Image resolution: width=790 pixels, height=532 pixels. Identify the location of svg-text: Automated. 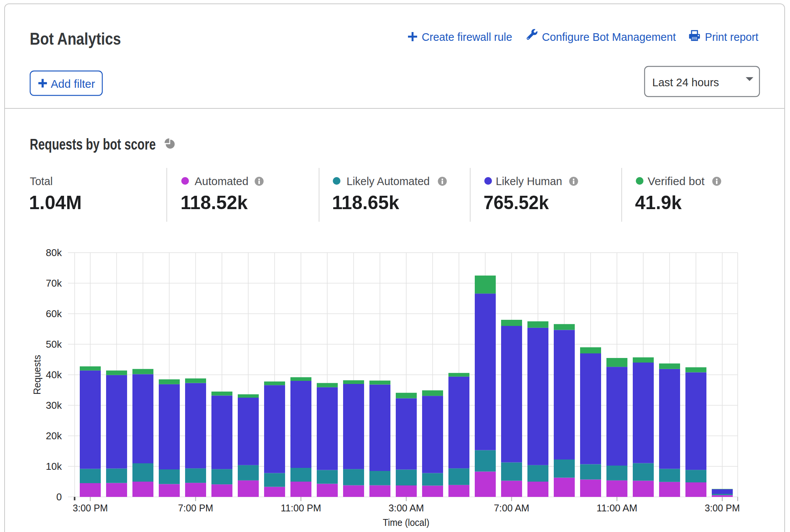
(221, 181).